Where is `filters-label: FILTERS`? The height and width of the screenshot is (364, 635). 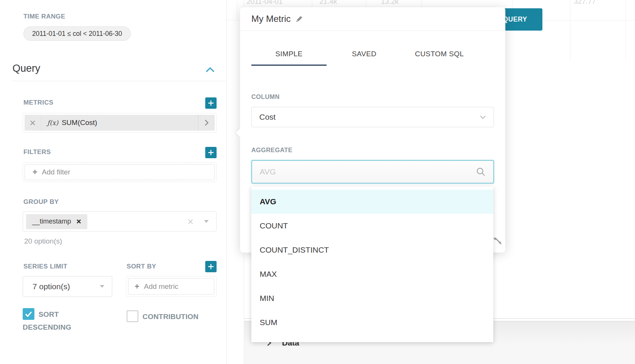
filters-label: FILTERS is located at coordinates (37, 152).